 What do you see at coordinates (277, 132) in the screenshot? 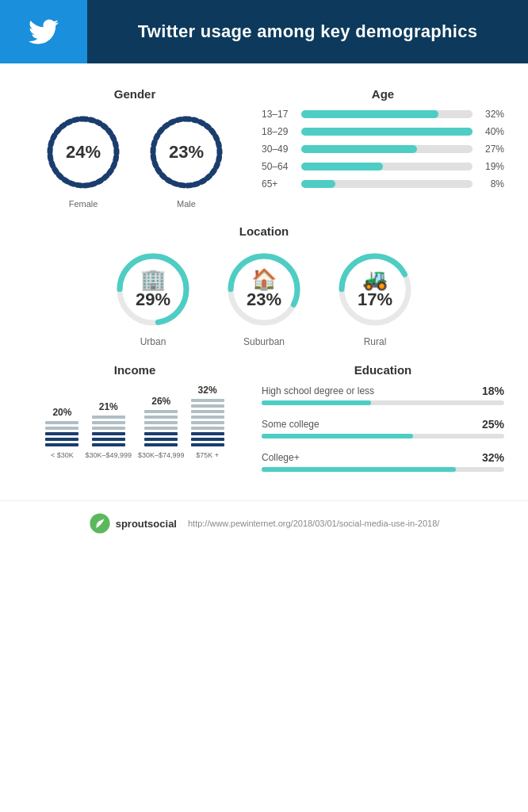
I see `age-label: 18–29` at bounding box center [277, 132].